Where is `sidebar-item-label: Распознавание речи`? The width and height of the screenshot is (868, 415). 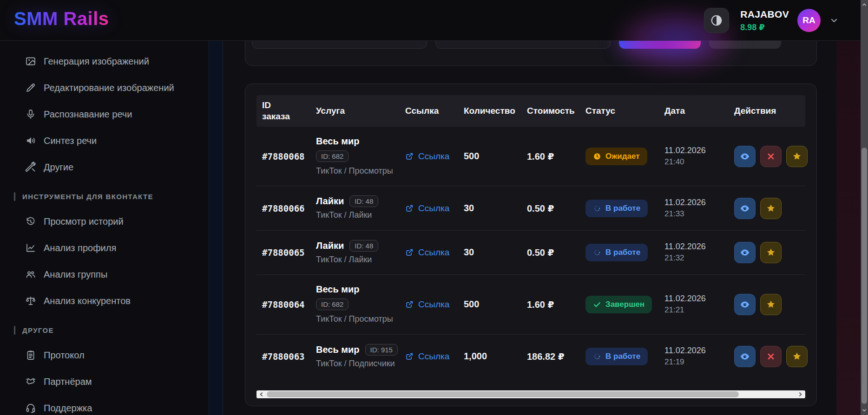 sidebar-item-label: Распознавание речи is located at coordinates (88, 114).